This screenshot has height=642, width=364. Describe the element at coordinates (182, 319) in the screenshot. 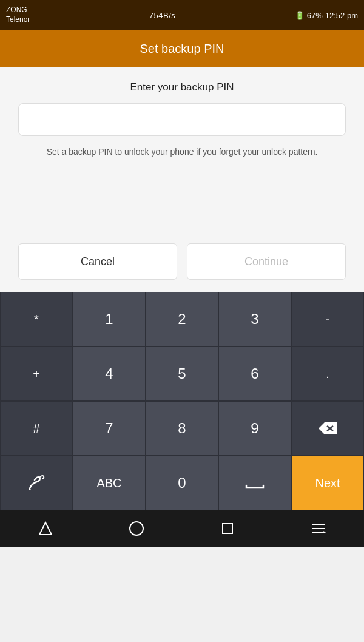

I see `keyboard-row-1: * 1 2 3 -` at that location.